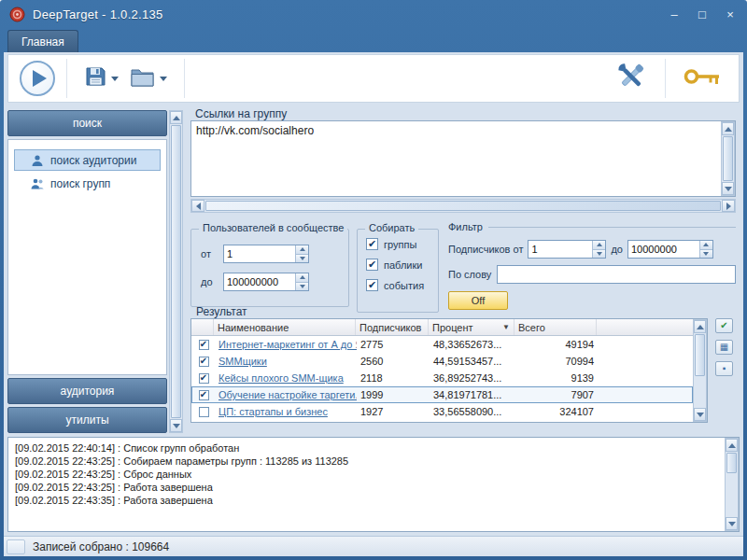 Image resolution: width=747 pixels, height=560 pixels. Describe the element at coordinates (443, 361) in the screenshot. I see `table-row: ✔ SMMщики 2560 44,59153457... 70994` at that location.